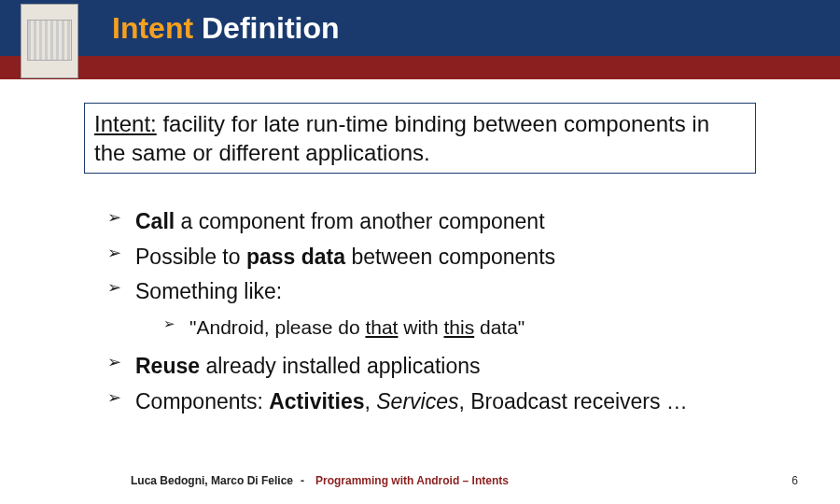  What do you see at coordinates (443, 292) in the screenshot?
I see `bullet-item: Something like:` at bounding box center [443, 292].